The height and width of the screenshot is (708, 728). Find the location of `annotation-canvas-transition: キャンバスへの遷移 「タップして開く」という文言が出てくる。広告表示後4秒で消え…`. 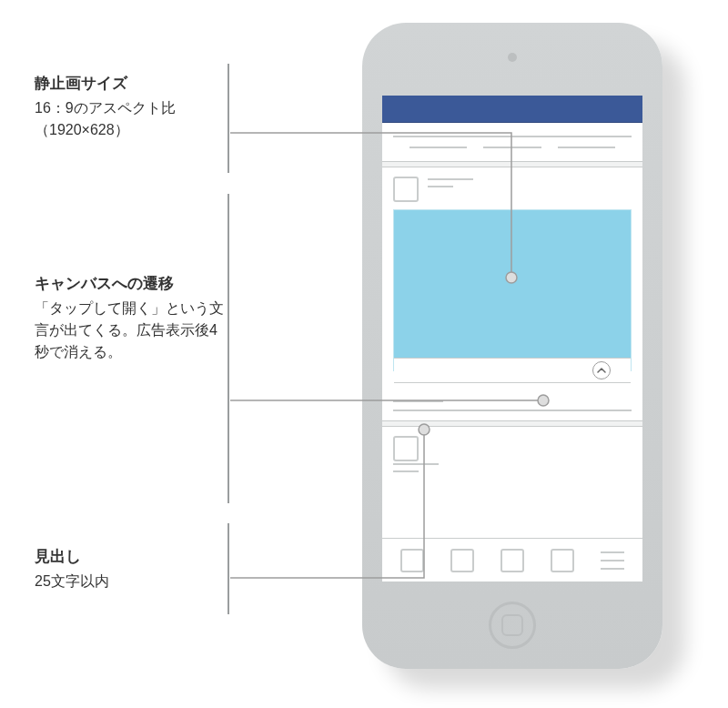

annotation-canvas-transition: キャンバスへの遷移 「タップして開く」という文言が出てくる。広告表示後4秒で消え… is located at coordinates (130, 319).